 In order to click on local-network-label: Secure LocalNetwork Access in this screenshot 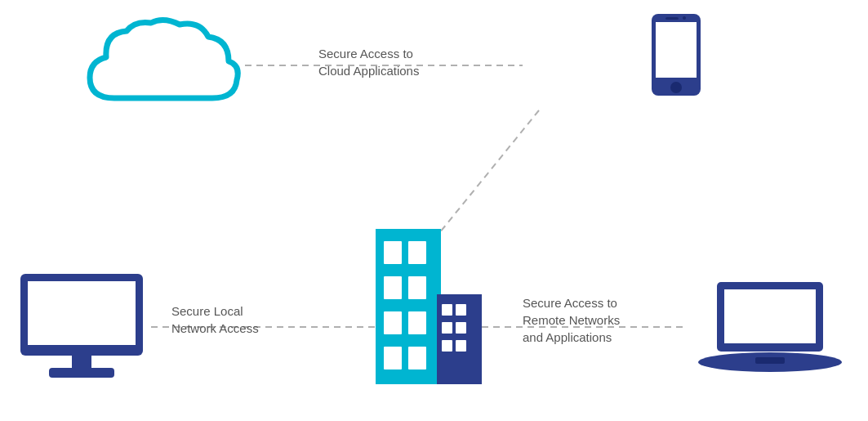, I will do `click(216, 320)`.